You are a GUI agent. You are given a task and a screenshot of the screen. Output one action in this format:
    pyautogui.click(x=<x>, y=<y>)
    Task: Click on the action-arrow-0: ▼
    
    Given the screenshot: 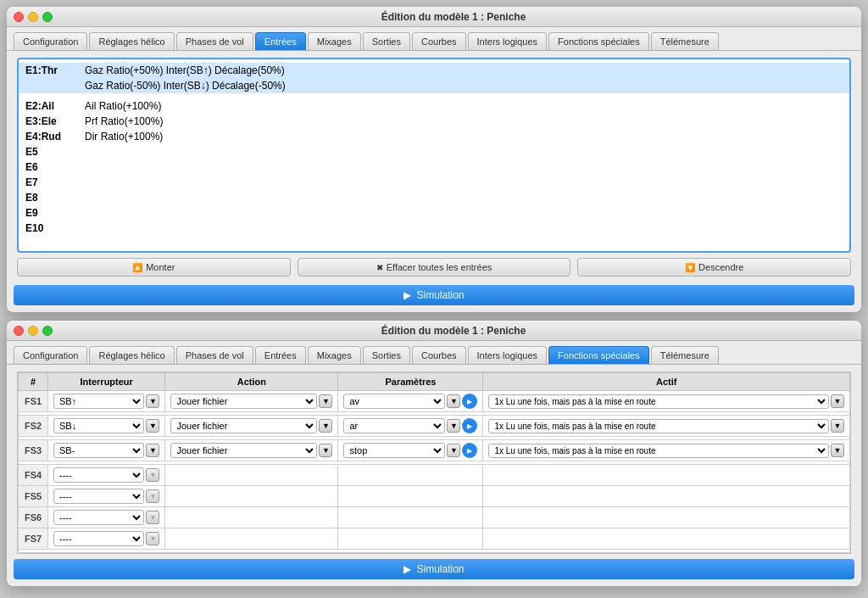 What is the action you would take?
    pyautogui.click(x=326, y=401)
    